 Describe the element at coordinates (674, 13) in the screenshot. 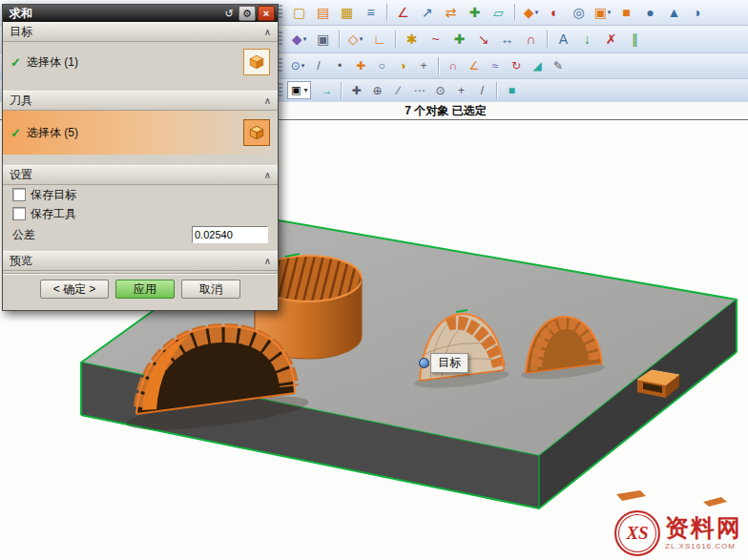

I see `cone-icon: ▲` at that location.